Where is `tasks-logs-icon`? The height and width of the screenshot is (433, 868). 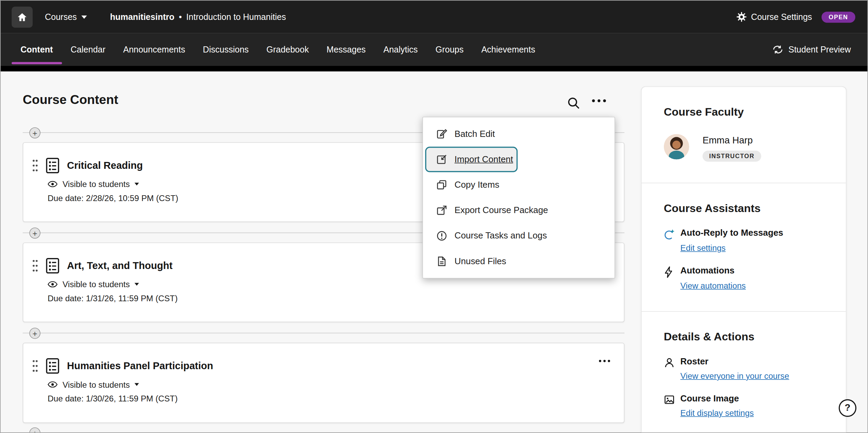
tasks-logs-icon is located at coordinates (442, 236).